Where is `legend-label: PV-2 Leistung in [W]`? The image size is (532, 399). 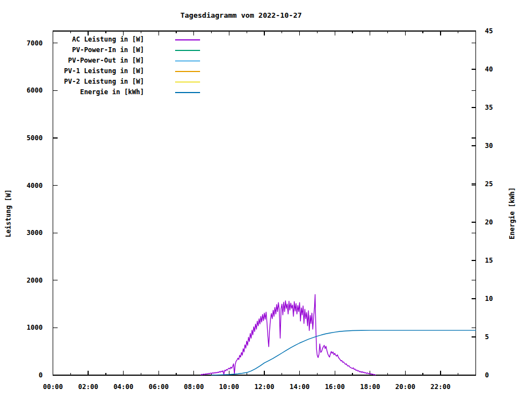
legend-label: PV-2 Leistung in [W] is located at coordinates (104, 81).